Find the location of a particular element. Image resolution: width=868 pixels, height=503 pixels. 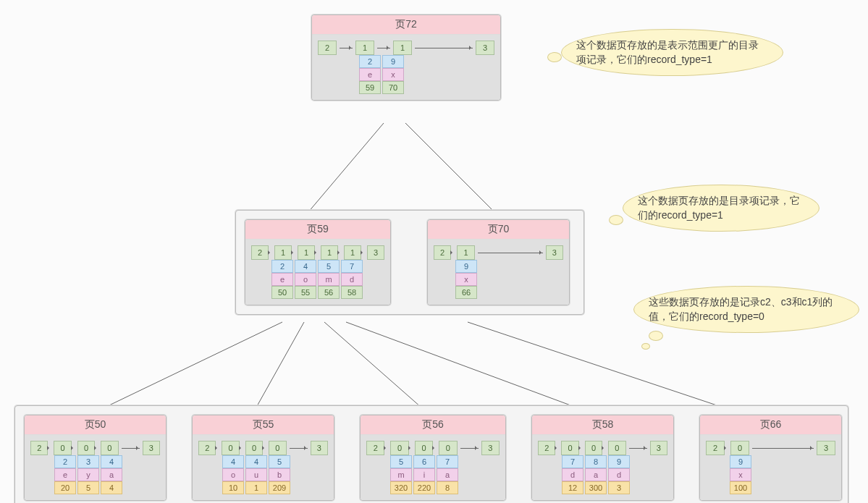

callout-root: 这个数据页存放的是表示范围更广的目录项记录，它们的record_type=1 is located at coordinates (672, 52).